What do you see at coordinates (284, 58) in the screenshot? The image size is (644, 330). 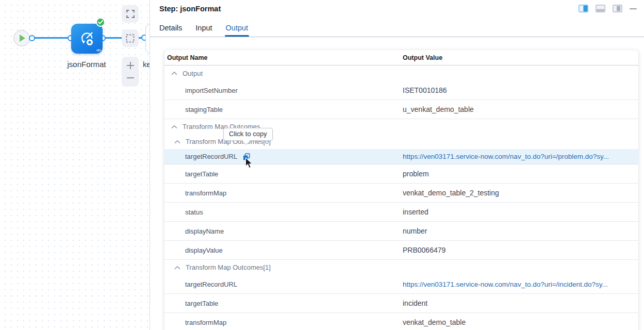 I see `column-header-output-name: Output Name` at bounding box center [284, 58].